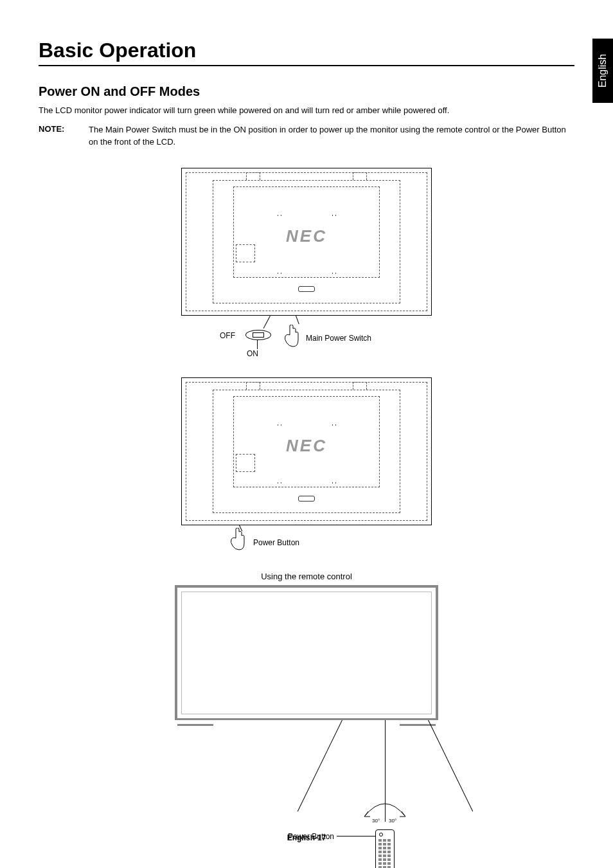 This screenshot has height=868, width=613. Describe the element at coordinates (306, 341) in the screenshot. I see `figure1-callouts: OFF ON Main Power Switch` at that location.